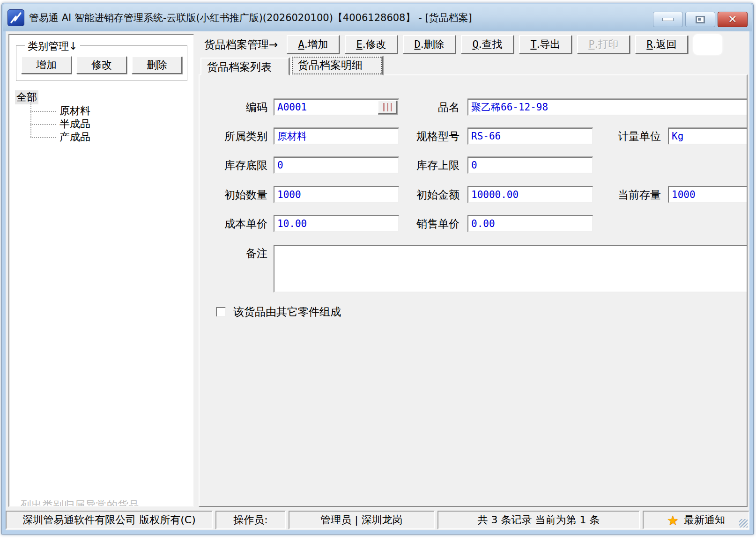 This screenshot has width=756, height=542. Describe the element at coordinates (27, 97) in the screenshot. I see `tree-node-all: 全部` at that location.